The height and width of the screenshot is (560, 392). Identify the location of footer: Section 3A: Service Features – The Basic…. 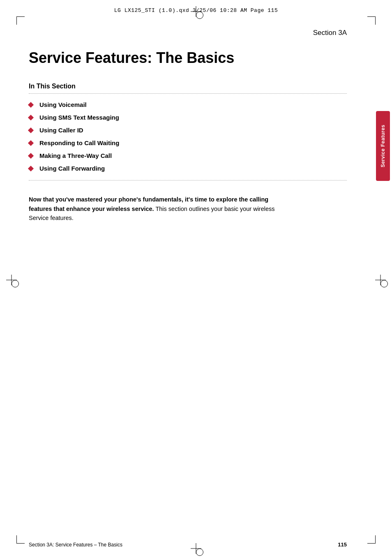
(188, 544).